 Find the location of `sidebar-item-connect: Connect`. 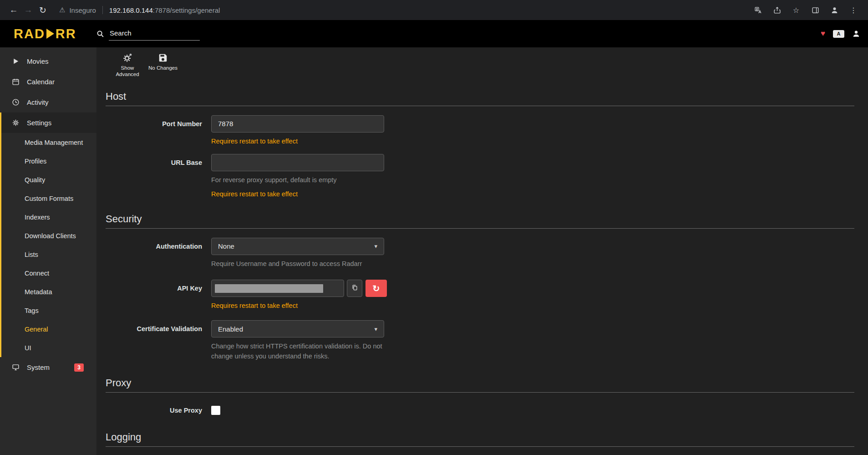

sidebar-item-connect: Connect is located at coordinates (49, 273).